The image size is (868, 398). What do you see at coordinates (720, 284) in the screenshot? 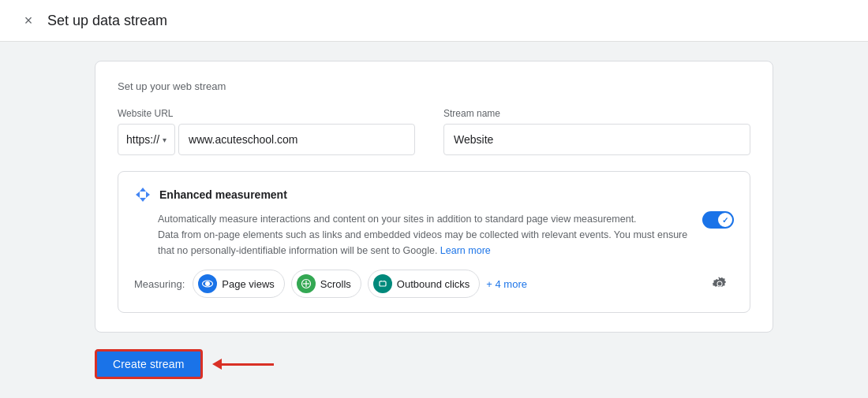
I see `settings-icon-button` at bounding box center [720, 284].